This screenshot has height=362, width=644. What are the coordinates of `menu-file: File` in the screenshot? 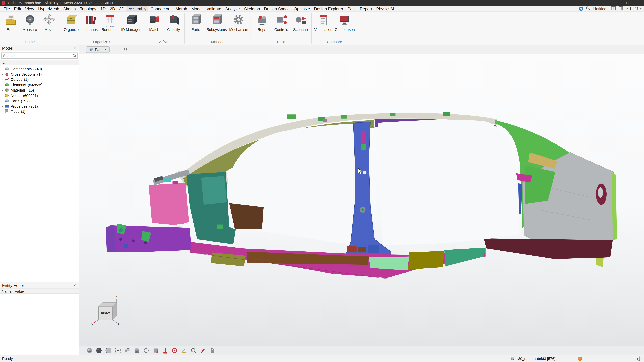 It's located at (6, 8).